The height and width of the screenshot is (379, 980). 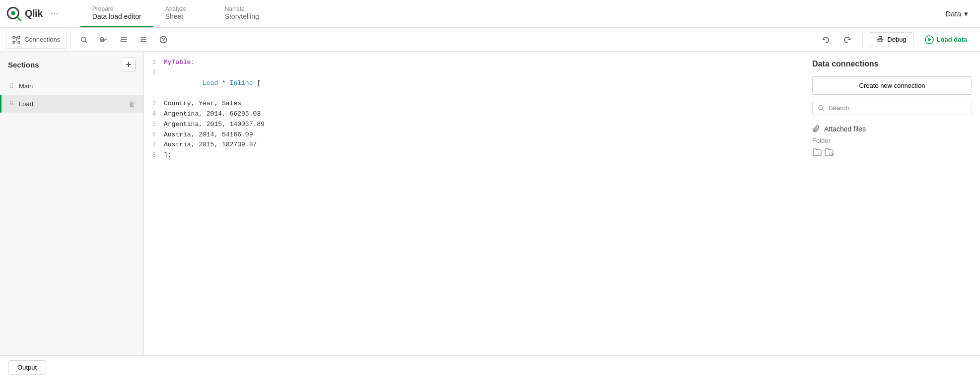 What do you see at coordinates (490, 367) in the screenshot?
I see `bottom-bar: Output` at bounding box center [490, 367].